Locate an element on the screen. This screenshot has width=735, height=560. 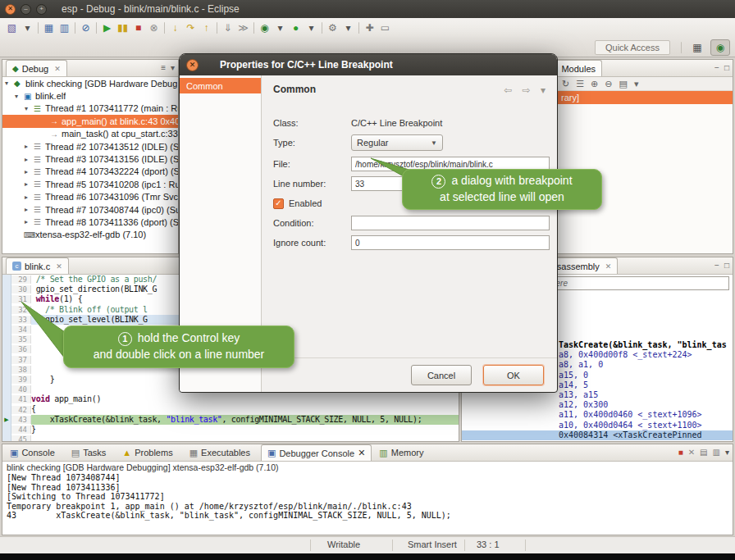
collapse-all-icon: ☰ is located at coordinates (580, 84).